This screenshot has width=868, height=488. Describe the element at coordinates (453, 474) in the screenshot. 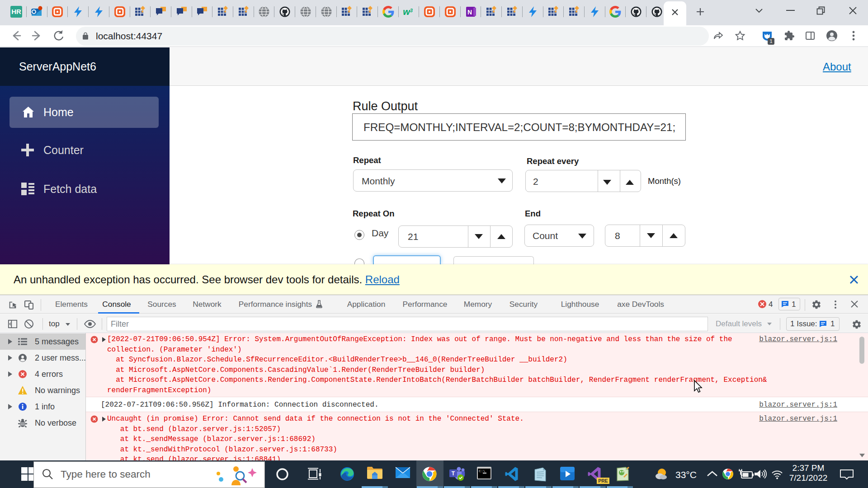

I see `svg-text: T` at that location.